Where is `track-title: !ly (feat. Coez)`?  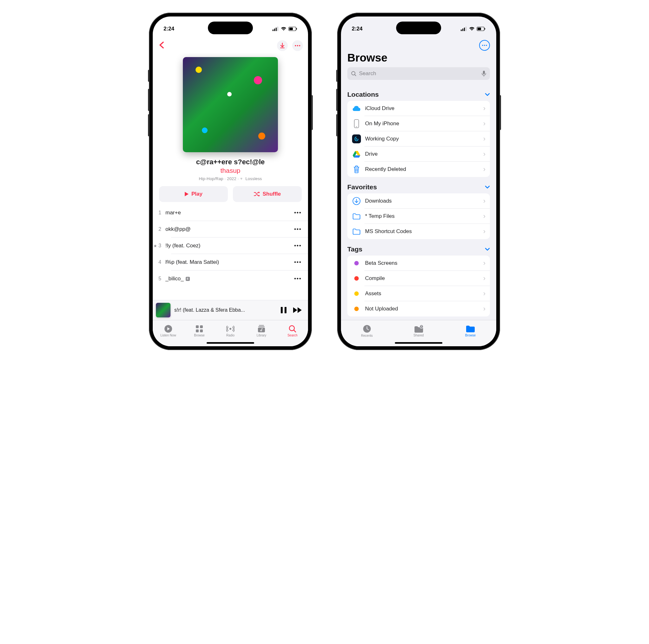
track-title: !ly (feat. Coez) is located at coordinates (226, 246).